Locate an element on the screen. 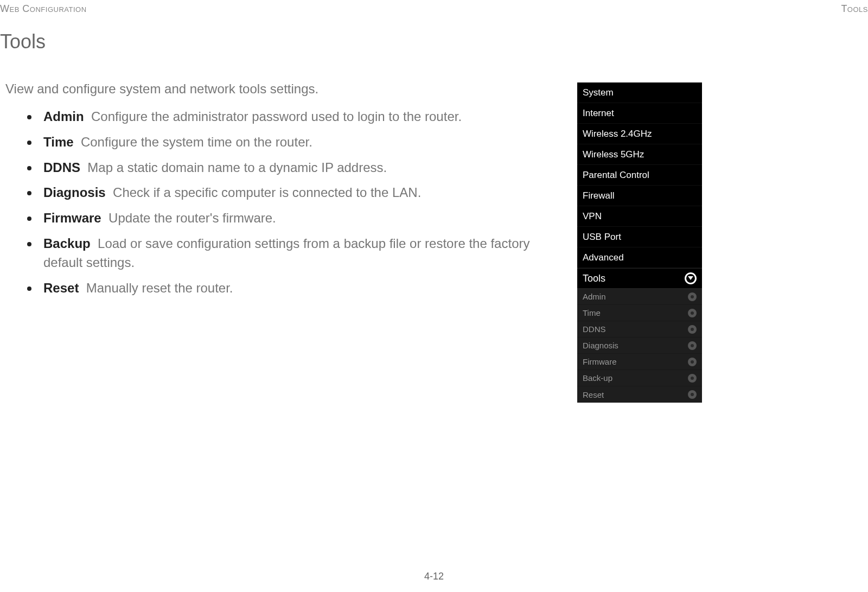 The width and height of the screenshot is (868, 592). sidebar-item-tools: Tools is located at coordinates (640, 278).